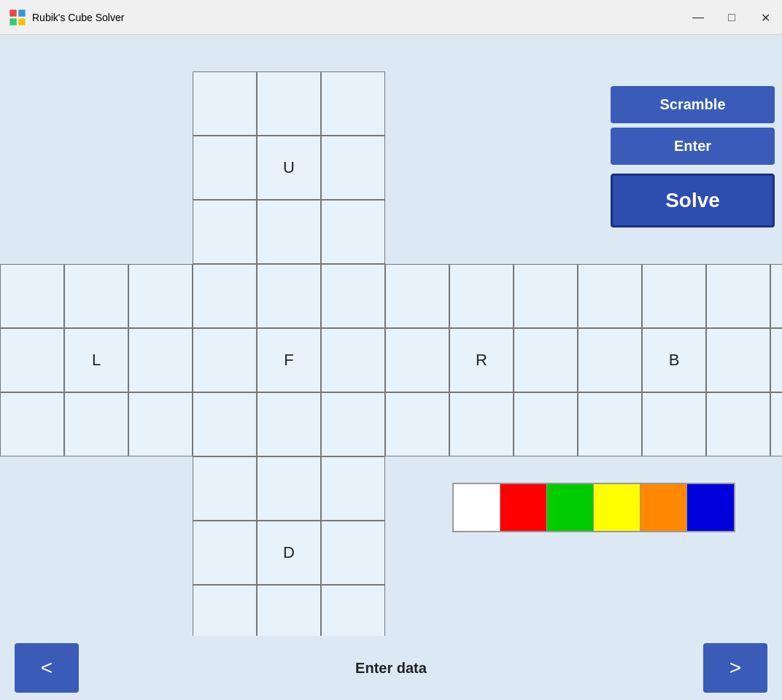 The height and width of the screenshot is (700, 782). What do you see at coordinates (391, 668) in the screenshot?
I see `bottom-bar: < Enter data >` at bounding box center [391, 668].